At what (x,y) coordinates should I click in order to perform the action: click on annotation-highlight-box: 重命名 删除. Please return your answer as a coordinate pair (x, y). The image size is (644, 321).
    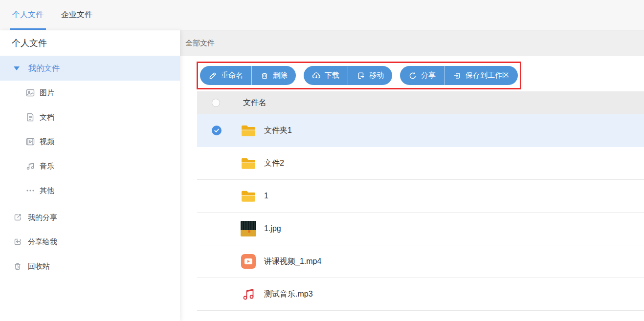
    Looking at the image, I should click on (359, 75).